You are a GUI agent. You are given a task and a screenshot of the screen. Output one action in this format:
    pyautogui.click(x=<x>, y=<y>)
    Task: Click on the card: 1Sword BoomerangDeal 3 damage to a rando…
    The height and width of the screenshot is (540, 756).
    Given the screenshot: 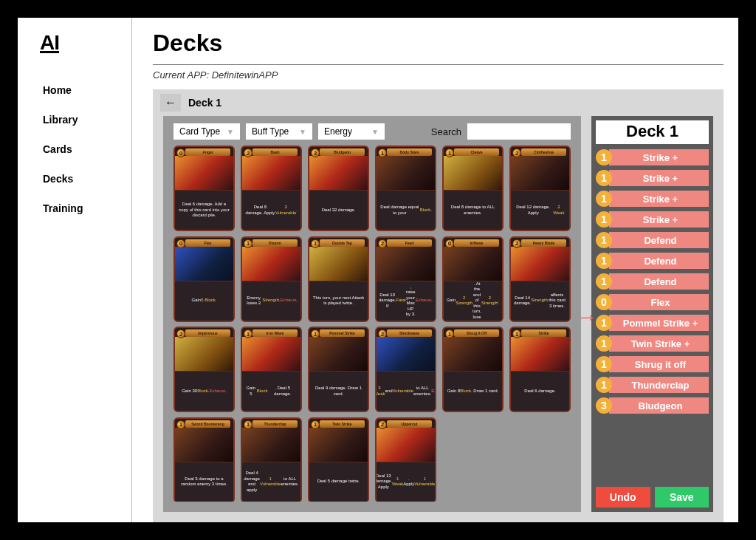 What is the action you would take?
    pyautogui.click(x=204, y=459)
    